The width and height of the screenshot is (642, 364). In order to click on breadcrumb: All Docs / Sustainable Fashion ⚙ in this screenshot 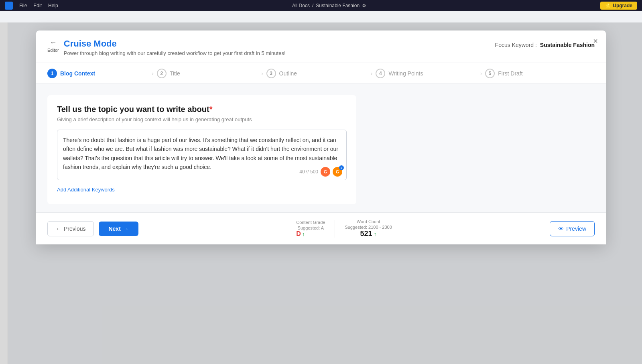, I will do `click(329, 6)`.